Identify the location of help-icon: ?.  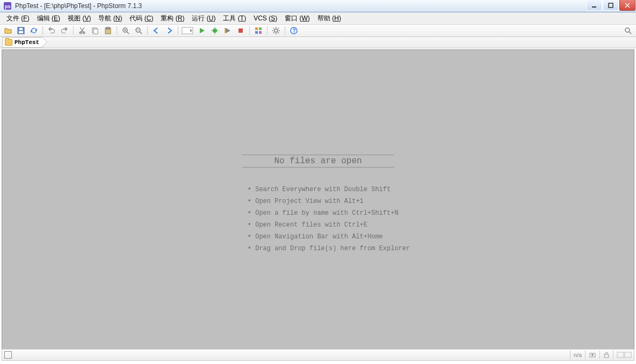
(294, 31).